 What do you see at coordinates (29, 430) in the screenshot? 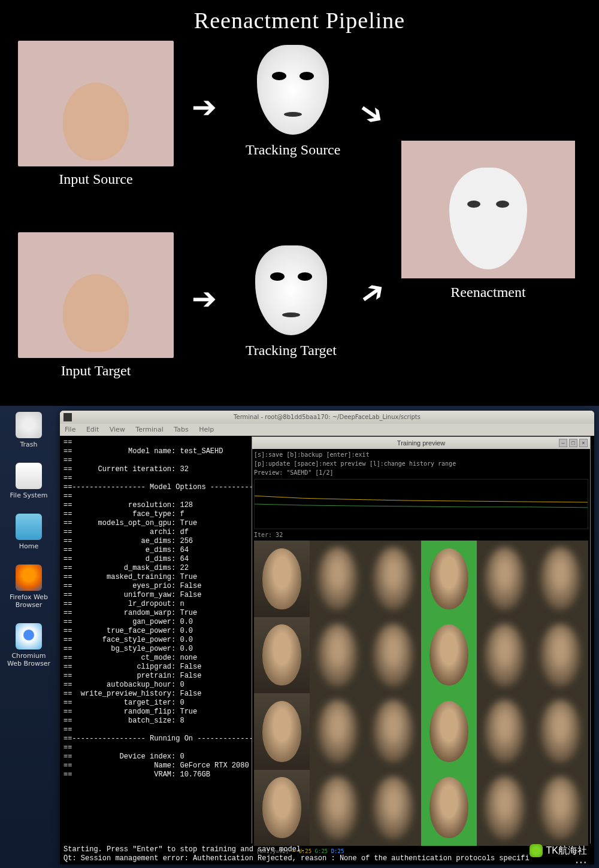
I see `desktop-trash-icon: Trash` at bounding box center [29, 430].